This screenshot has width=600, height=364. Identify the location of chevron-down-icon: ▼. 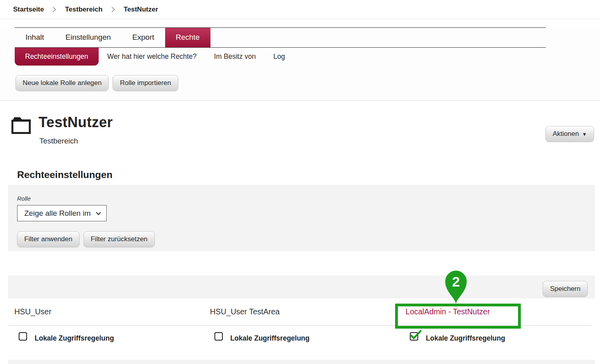
(584, 134).